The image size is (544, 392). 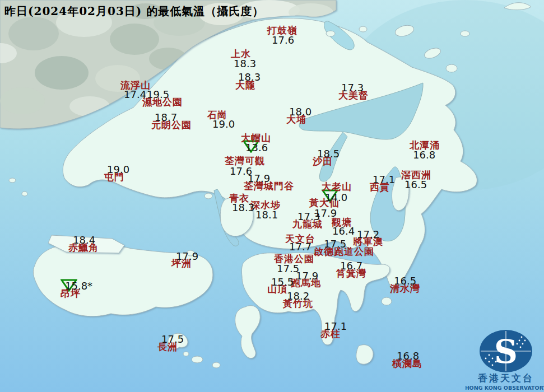 What do you see at coordinates (368, 235) in the screenshot?
I see `station-value: 17.2` at bounding box center [368, 235].